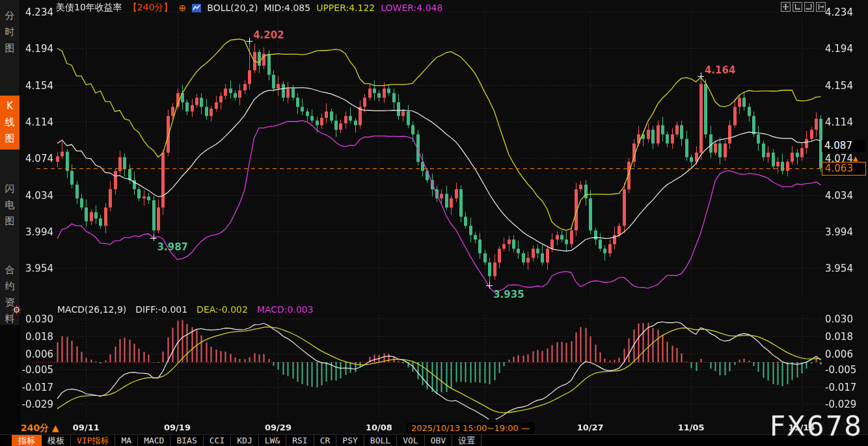 This screenshot has width=868, height=446. What do you see at coordinates (844, 169) in the screenshot?
I see `last-price-badge: 4.063` at bounding box center [844, 169].